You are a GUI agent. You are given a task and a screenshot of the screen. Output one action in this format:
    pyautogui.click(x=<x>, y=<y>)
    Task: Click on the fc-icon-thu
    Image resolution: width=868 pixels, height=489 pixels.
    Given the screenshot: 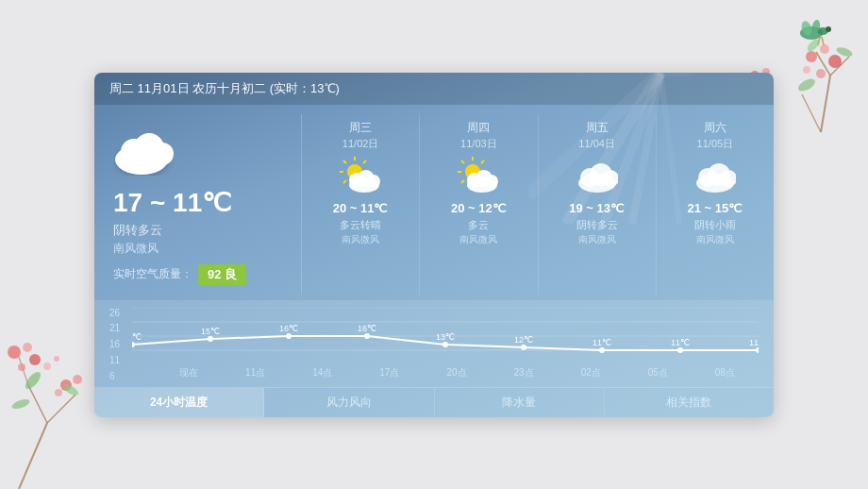 What is the action you would take?
    pyautogui.click(x=478, y=177)
    